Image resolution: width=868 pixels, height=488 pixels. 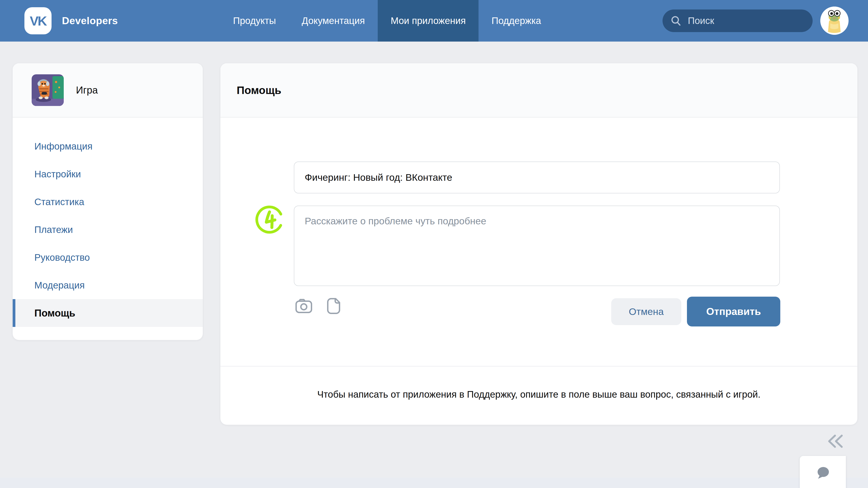 What do you see at coordinates (90, 21) in the screenshot?
I see `brand-title: Developers` at bounding box center [90, 21].